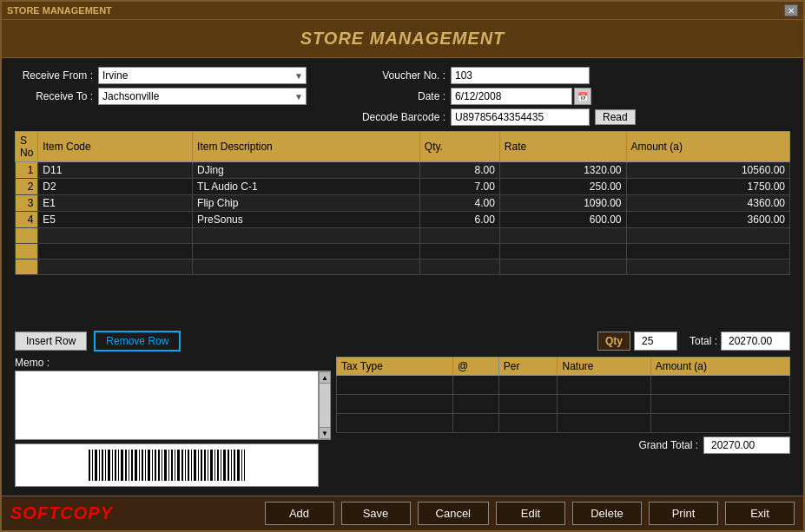 The width and height of the screenshot is (805, 532). What do you see at coordinates (325, 405) in the screenshot?
I see `memo-scrollbar: ▲ ▼` at bounding box center [325, 405].